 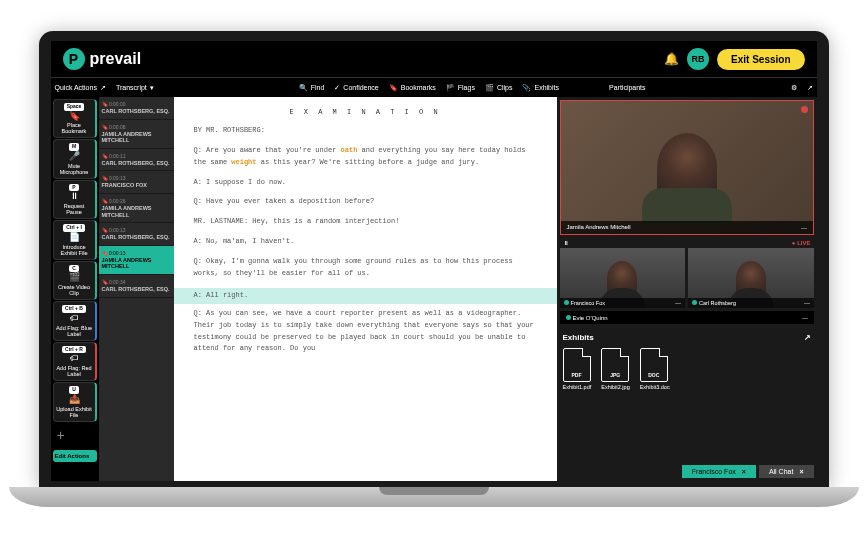 What do you see at coordinates (74, 169) in the screenshot?
I see `action-label: Mute Microphone` at bounding box center [74, 169].